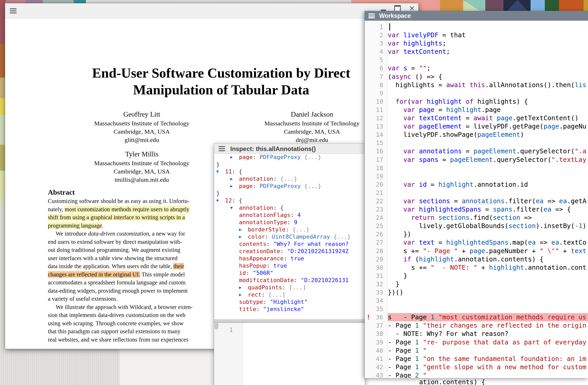 The width and height of the screenshot is (588, 385). I want to click on code-line: var s = "";, so click(488, 68).